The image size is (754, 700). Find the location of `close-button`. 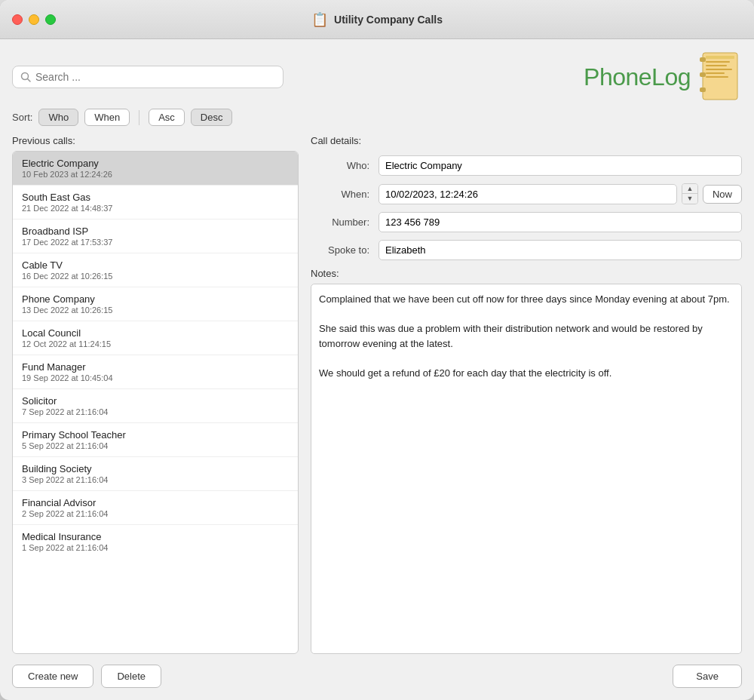

close-button is located at coordinates (17, 20).